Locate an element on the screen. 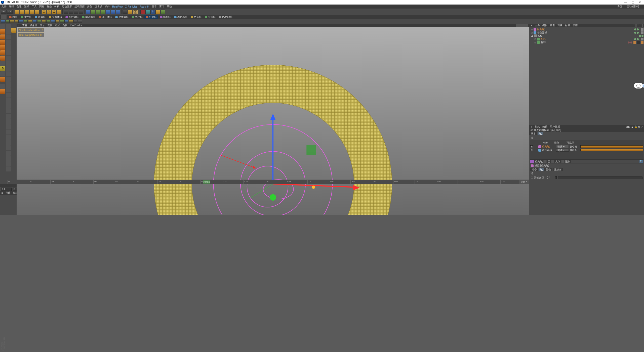 Image resolution: width=644 pixels, height=352 pixels. qr-button: QR is located at coordinates (153, 12).